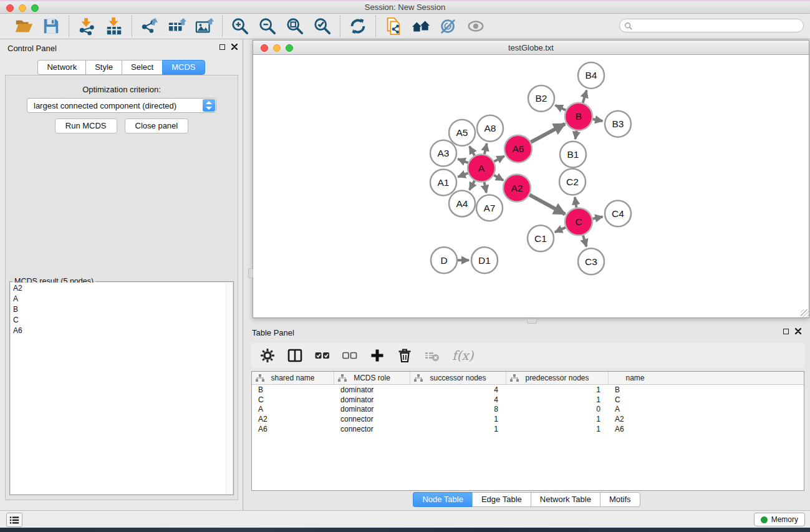 This screenshot has height=532, width=810. I want to click on table-row: A6connector11A6, so click(528, 429).